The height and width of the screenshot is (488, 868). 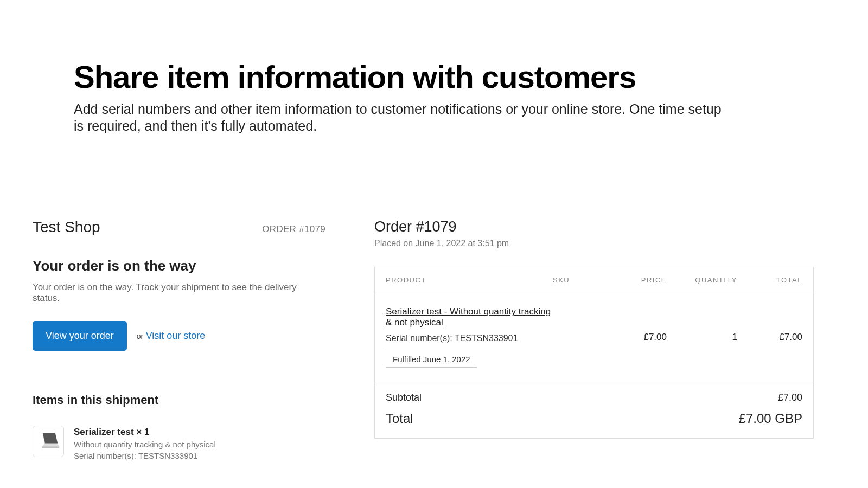 What do you see at coordinates (179, 400) in the screenshot?
I see `shipment-heading: Items in this shipment` at bounding box center [179, 400].